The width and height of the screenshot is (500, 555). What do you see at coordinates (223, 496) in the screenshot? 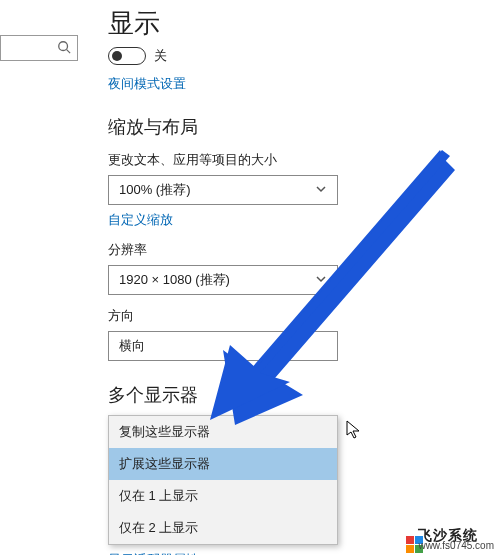
I see `dropdown-option-only-1: 仅在 1 上显示` at bounding box center [223, 496].